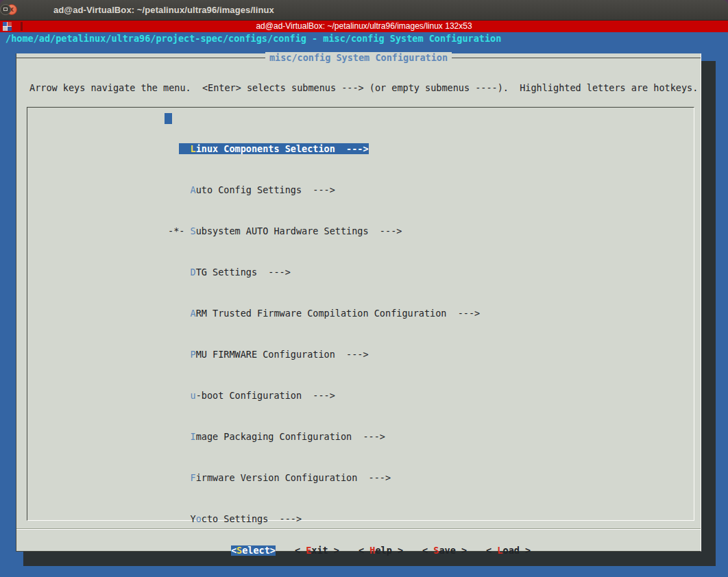  Describe the element at coordinates (193, 354) in the screenshot. I see `hotkey-letter: P` at that location.